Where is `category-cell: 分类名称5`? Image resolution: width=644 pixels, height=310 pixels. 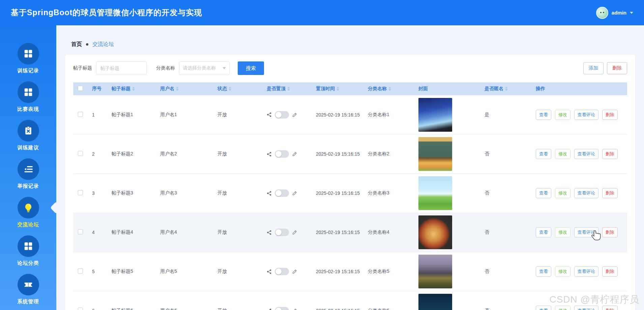 category-cell: 分类名称5 is located at coordinates (391, 272).